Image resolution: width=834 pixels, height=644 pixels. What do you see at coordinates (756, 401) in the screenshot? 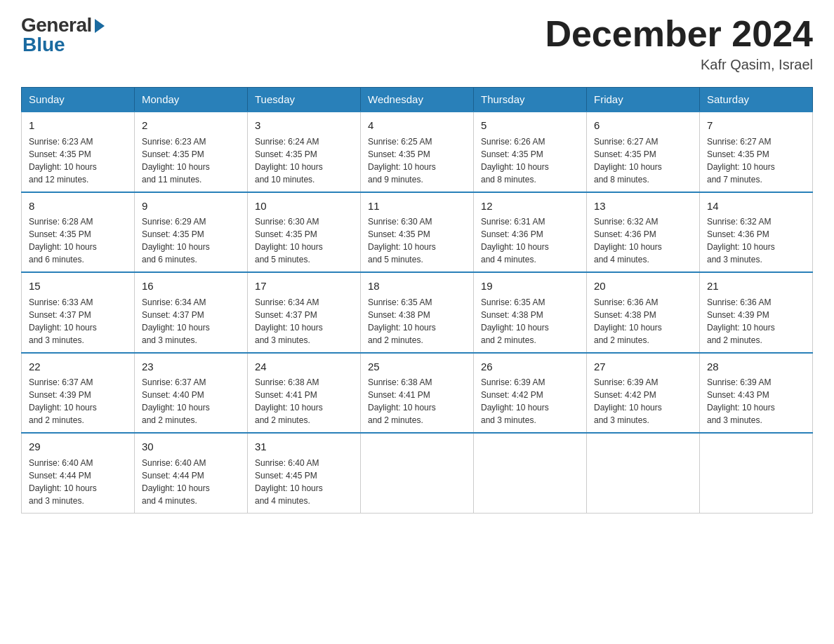
I see `day-info: Sunrise: 6:39 AMSunset: 4:43 PMDaylight:…` at bounding box center [756, 401].